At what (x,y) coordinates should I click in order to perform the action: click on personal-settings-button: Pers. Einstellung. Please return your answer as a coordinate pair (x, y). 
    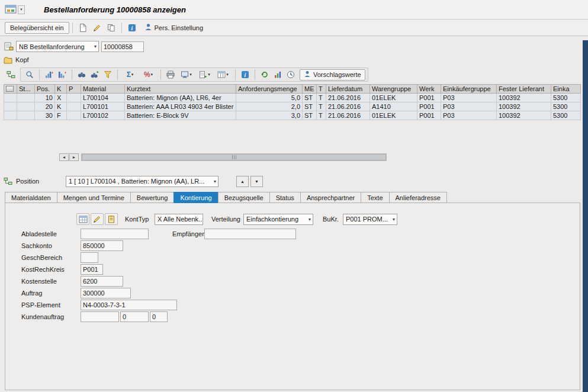
    Looking at the image, I should click on (174, 28).